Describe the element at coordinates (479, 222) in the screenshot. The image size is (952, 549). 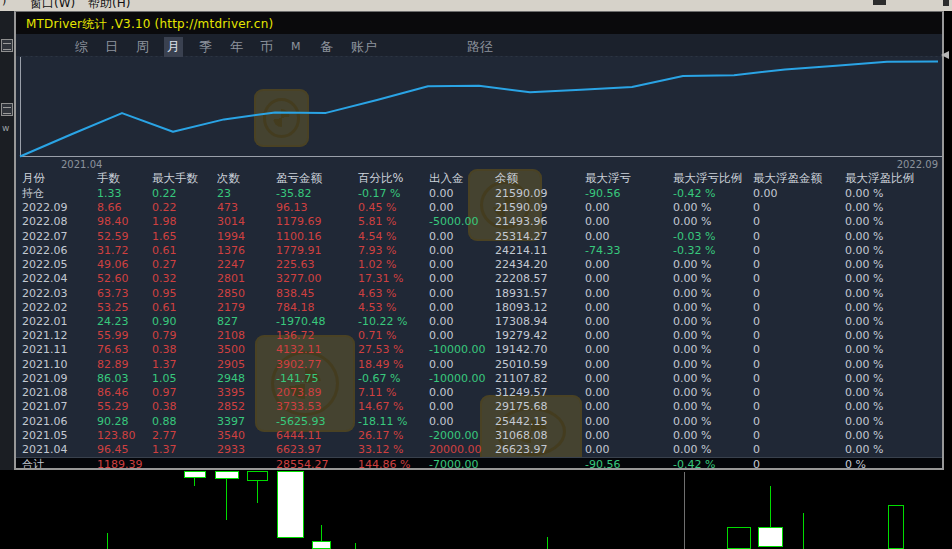
I see `table-row-2022.08: 2022.0898.401.9830141179.695.81 %-5000.0…` at that location.